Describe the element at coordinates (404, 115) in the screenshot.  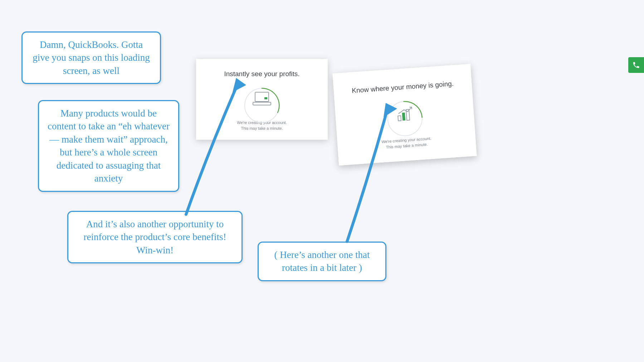
I see `loading-card-2: Know where your money is going. We're cr…` at that location.